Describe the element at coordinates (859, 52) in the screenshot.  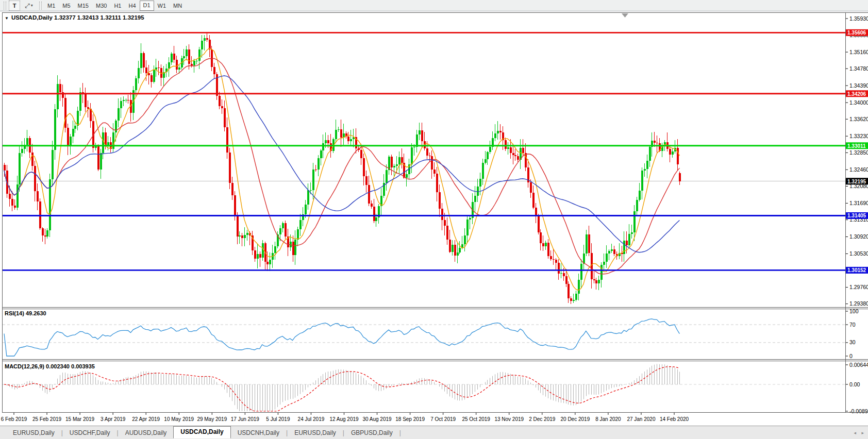
I see `price-tick-label: 1.35160` at that location.